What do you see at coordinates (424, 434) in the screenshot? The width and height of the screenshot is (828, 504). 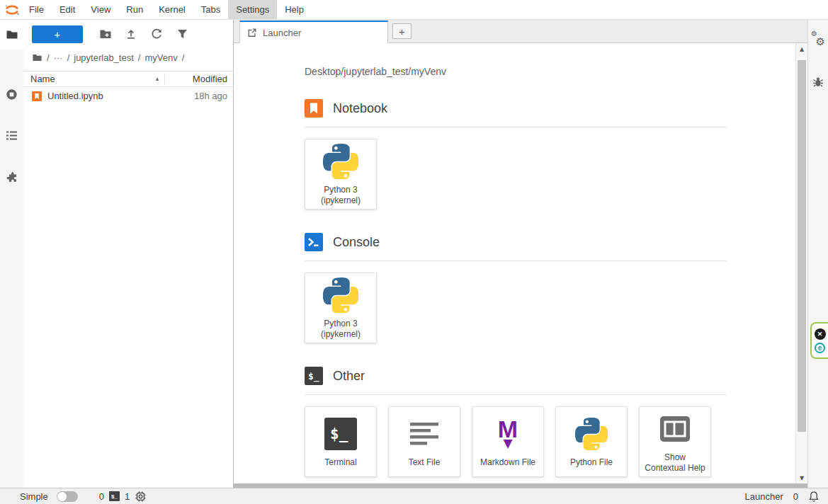 I see `text-file-icon` at bounding box center [424, 434].